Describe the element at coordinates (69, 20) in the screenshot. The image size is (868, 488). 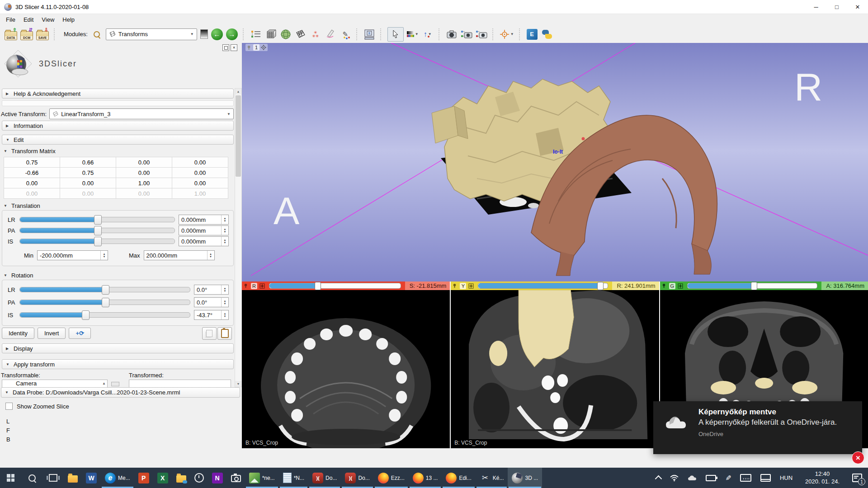
I see `menu-help: Help` at that location.